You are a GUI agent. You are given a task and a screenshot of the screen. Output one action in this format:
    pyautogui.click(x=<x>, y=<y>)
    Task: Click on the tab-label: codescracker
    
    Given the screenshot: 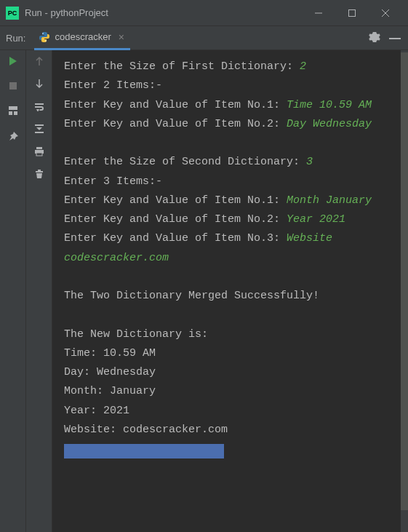 What is the action you would take?
    pyautogui.click(x=83, y=36)
    